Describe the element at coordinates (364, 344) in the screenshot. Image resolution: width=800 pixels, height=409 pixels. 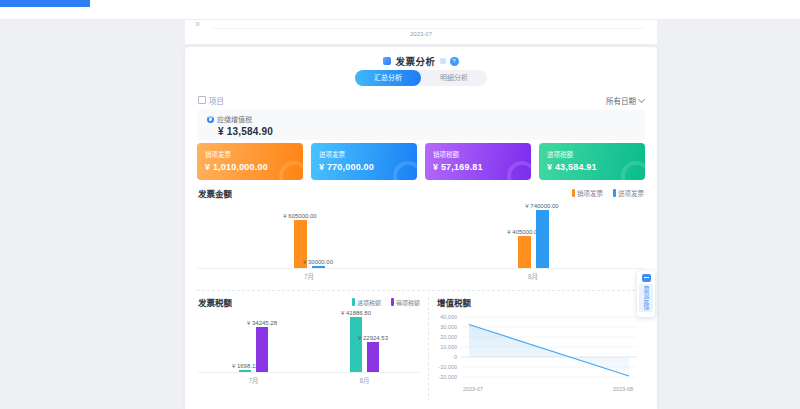
I see `bar-group: ¥ 41886.80¥ 22924.53` at that location.